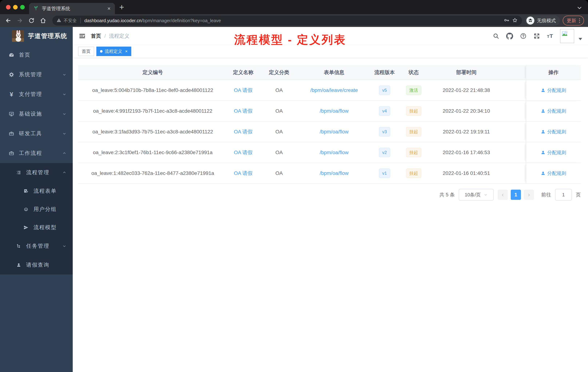  What do you see at coordinates (20, 21) in the screenshot?
I see `forward-button-icon` at bounding box center [20, 21].